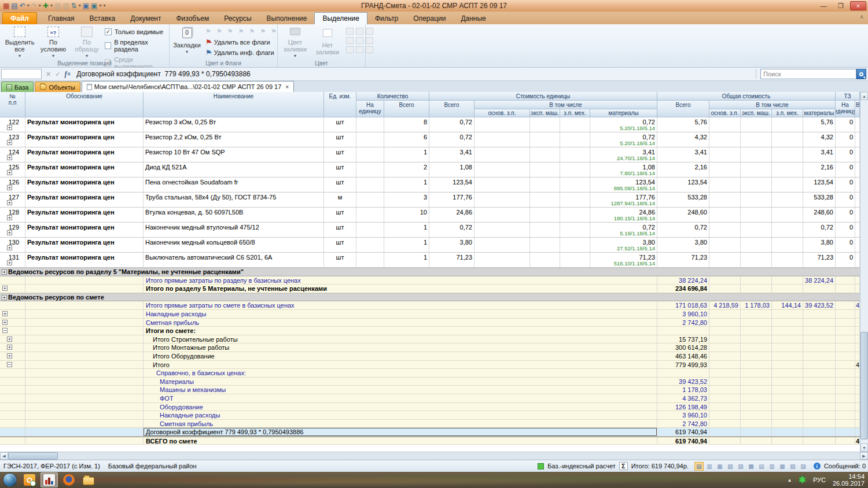 Image resolution: width=868 pixels, height=488 pixels. Describe the element at coordinates (89, 480) in the screenshot. I see `taskbar-explorer-button` at that location.